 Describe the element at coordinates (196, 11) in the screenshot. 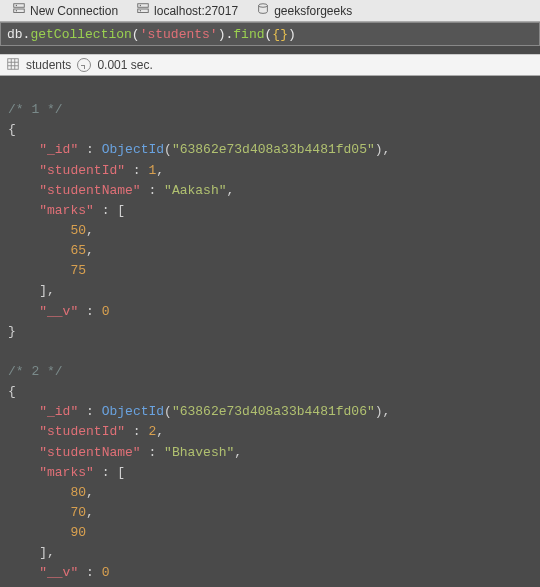

I see `host-label: localhost:27017` at that location.